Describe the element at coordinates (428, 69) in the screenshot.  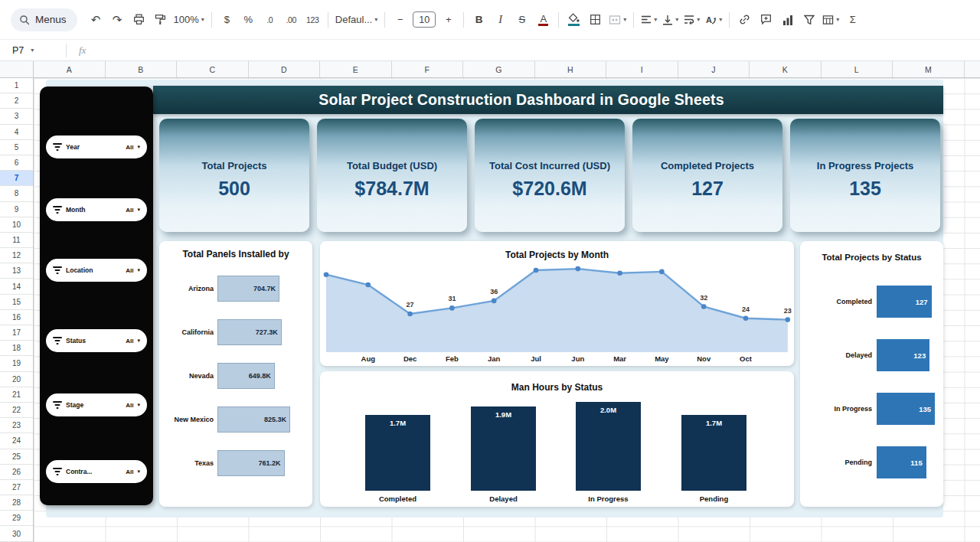
I see `column-header-f: F` at that location.